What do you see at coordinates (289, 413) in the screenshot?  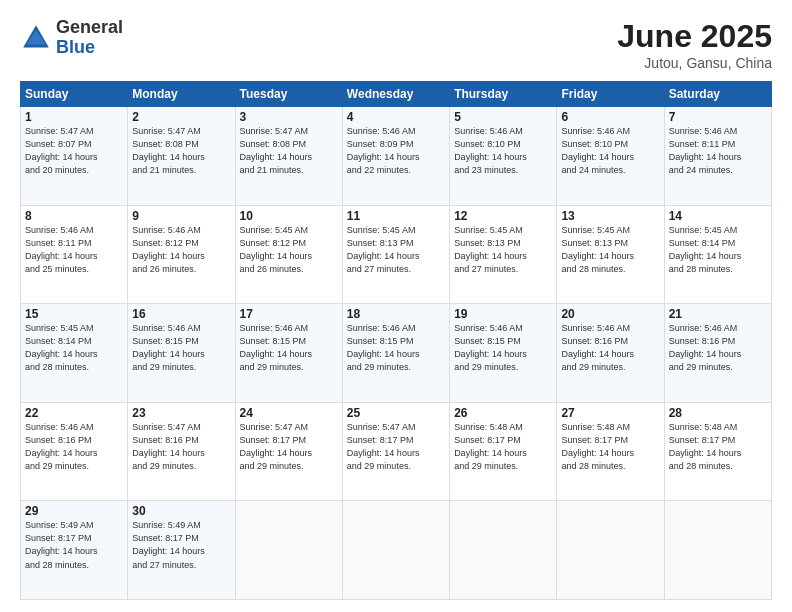 I see `day-number: 24` at bounding box center [289, 413].